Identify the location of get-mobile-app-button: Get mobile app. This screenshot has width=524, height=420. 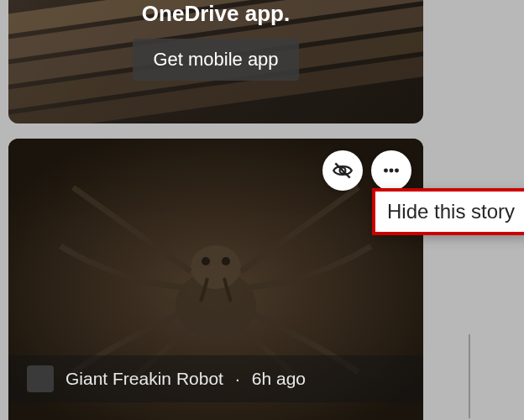
(215, 60).